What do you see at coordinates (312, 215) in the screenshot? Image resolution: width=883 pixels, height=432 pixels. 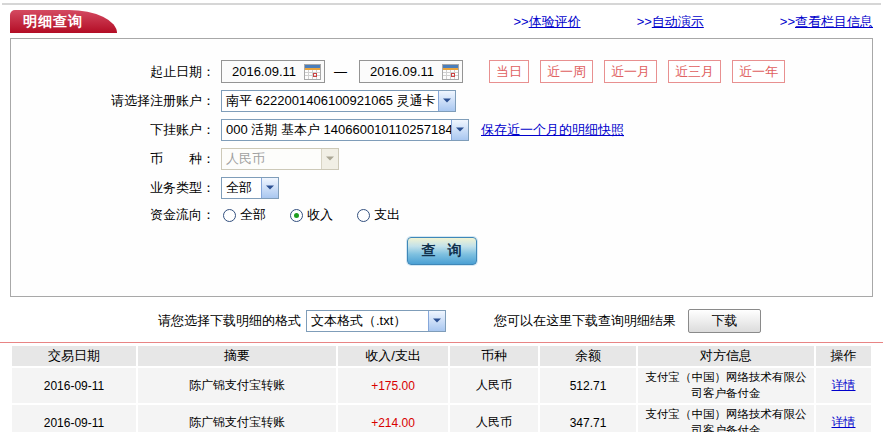 I see `flow-options: 全部 收入 支出` at bounding box center [312, 215].